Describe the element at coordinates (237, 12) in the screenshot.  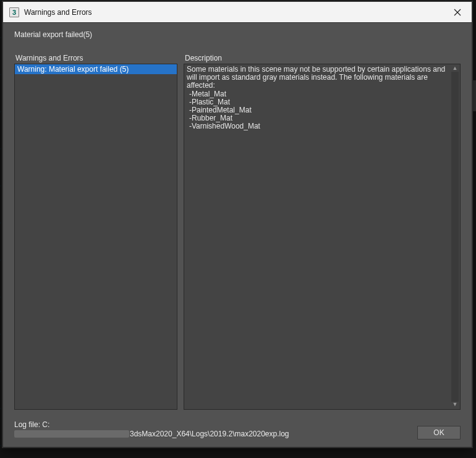
I see `titlebar: 3 Warnings and Errors` at that location.